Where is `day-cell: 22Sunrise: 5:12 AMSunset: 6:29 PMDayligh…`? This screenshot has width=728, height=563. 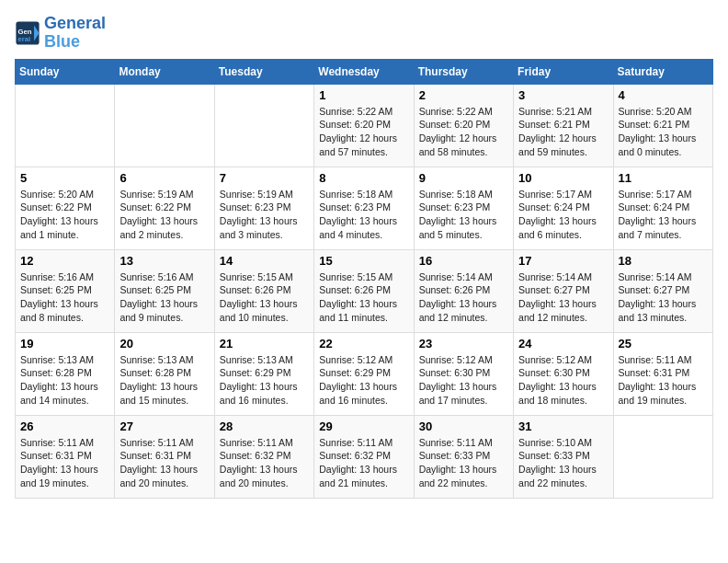
day-cell: 22Sunrise: 5:12 AMSunset: 6:29 PMDayligh… is located at coordinates (364, 373).